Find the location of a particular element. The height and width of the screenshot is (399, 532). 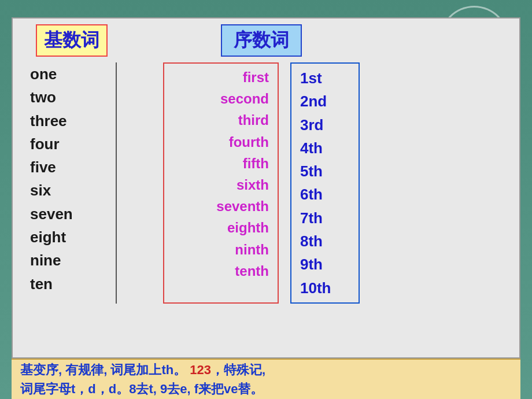

cardinal-word-5: five is located at coordinates (68, 167).